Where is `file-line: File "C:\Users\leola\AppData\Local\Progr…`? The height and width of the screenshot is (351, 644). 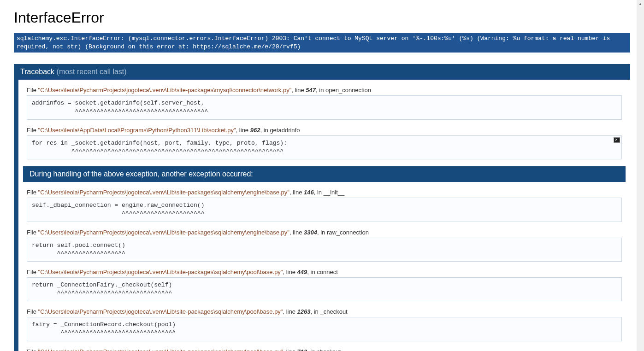
file-line: File "C:\Users\leola\AppData\Local\Progr… is located at coordinates (325, 130).